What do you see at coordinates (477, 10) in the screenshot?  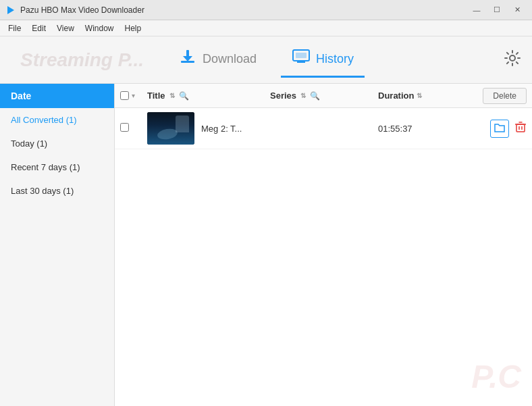 I see `minimize-button: —` at bounding box center [477, 10].